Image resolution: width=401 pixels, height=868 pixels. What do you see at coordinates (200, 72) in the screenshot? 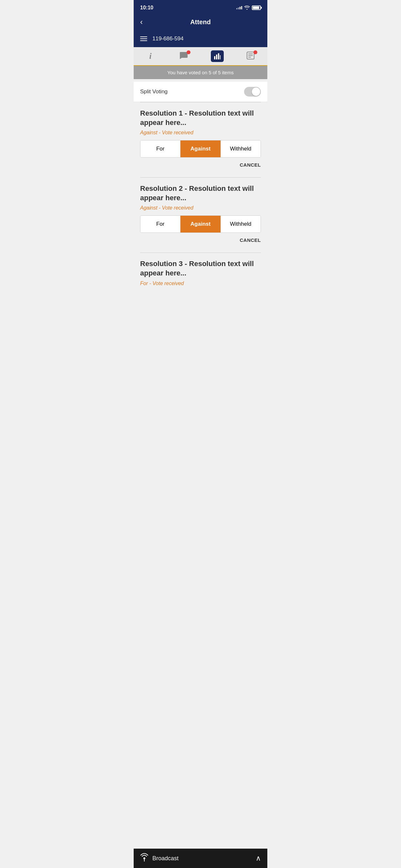
I see `vote-banner-text: You have voted on 5 of 5 items` at bounding box center [200, 72].